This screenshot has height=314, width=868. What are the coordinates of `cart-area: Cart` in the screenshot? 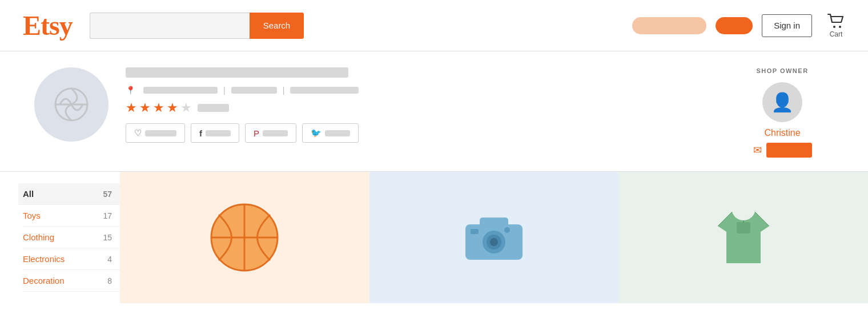 It's located at (836, 26).